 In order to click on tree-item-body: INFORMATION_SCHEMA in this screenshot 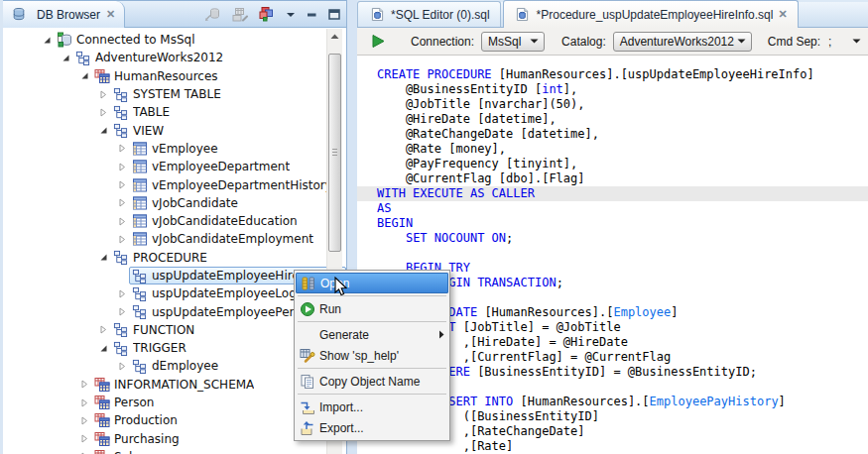, I will do `click(175, 385)`.